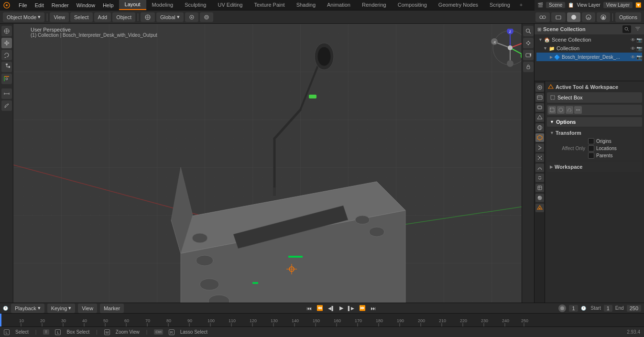 This screenshot has width=644, height=337. Describe the element at coordinates (124, 17) in the screenshot. I see `object-menu-btn: Object` at that location.